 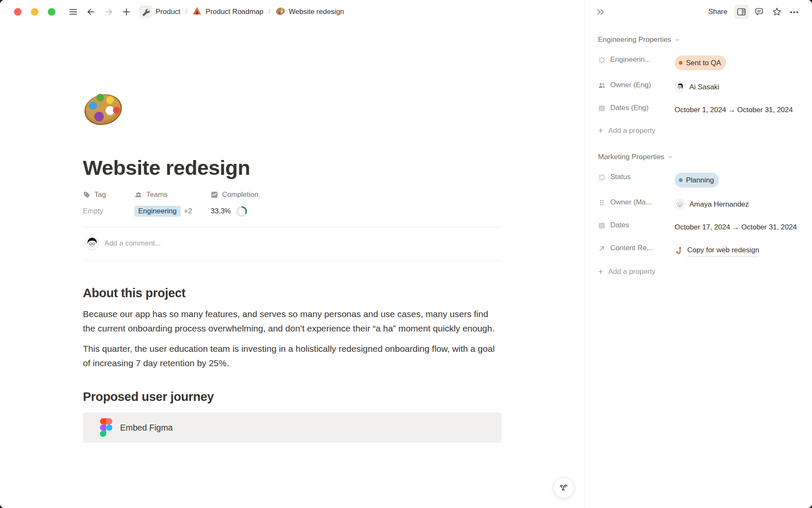 I want to click on share-button: Share, so click(x=718, y=12).